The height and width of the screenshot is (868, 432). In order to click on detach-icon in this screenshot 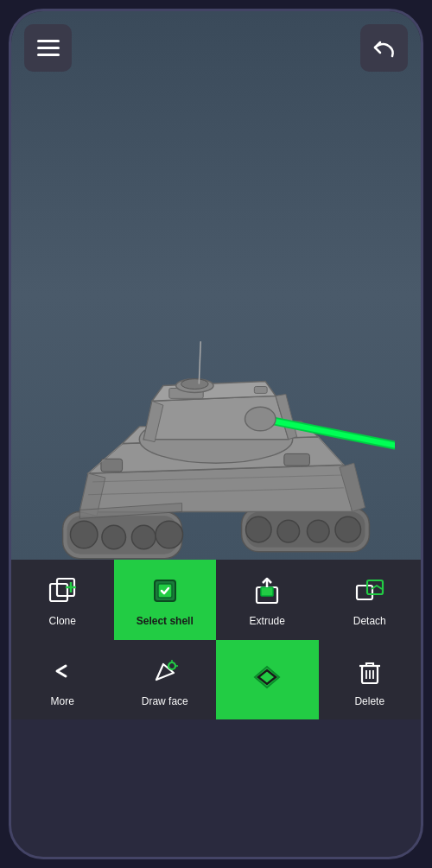, I will do `click(370, 591)`.